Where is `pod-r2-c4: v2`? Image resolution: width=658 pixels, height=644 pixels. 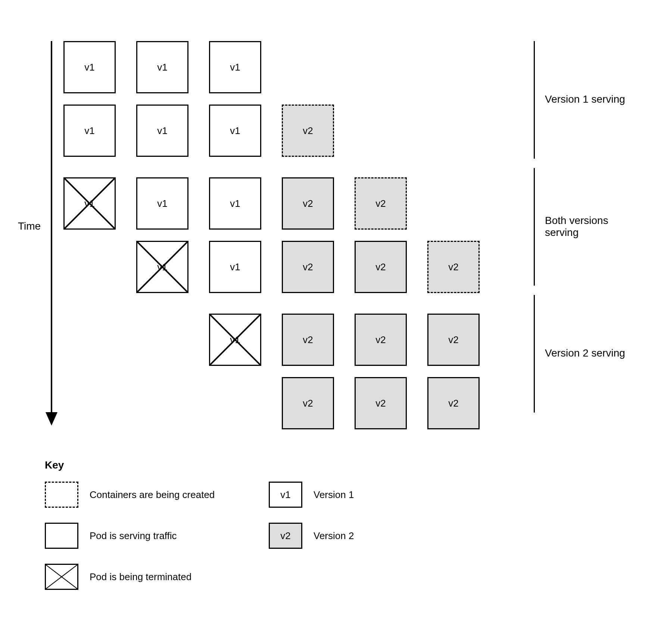
pod-r2-c4: v2 is located at coordinates (381, 203).